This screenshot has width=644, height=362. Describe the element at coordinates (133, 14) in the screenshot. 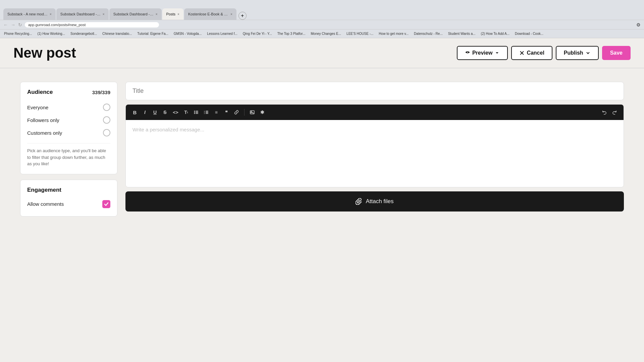

I see `tab-2-label: Substack Dashboard - Leon's...` at that location.